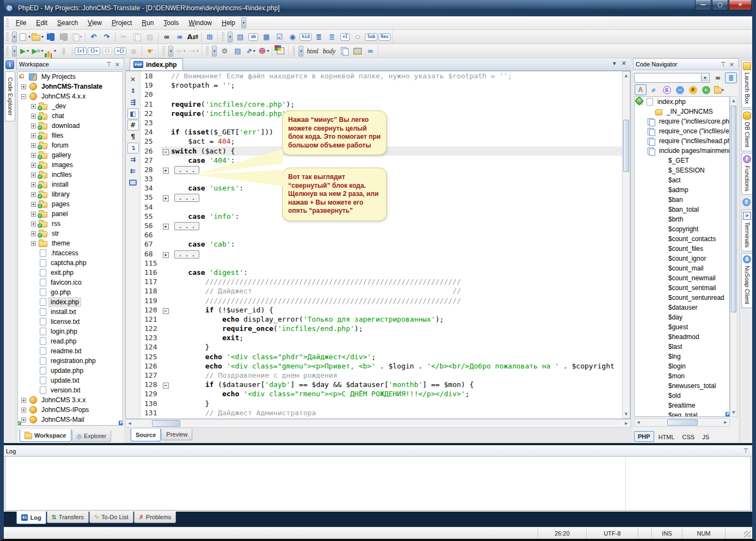 The height and width of the screenshot is (541, 756). Describe the element at coordinates (332, 37) in the screenshot. I see `insert-multilist-button: ≣` at that location.